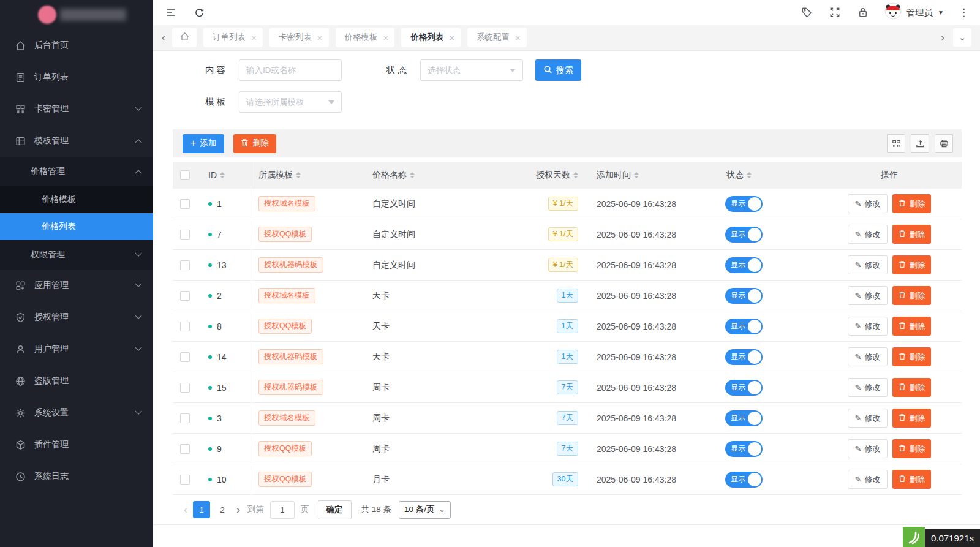 Image resolution: width=980 pixels, height=547 pixels. I want to click on prev-page-icon: ‹, so click(186, 510).